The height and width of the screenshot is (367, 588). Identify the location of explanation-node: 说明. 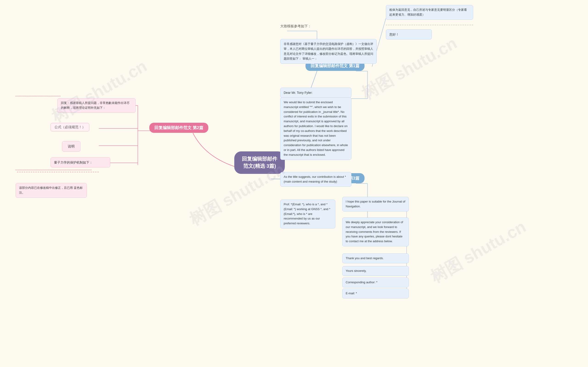
(71, 146).